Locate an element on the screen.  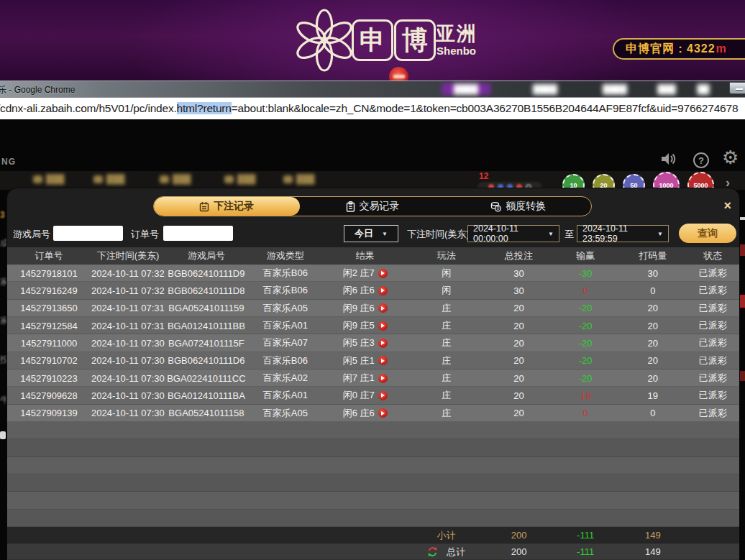
round-input is located at coordinates (88, 233).